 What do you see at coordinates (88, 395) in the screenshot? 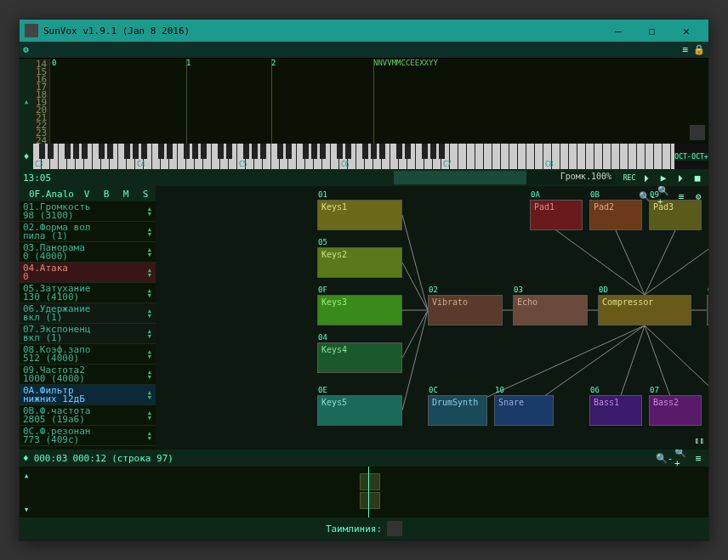
I see `param-slider: 0A.Фильтрнижних 12дБ▴▾` at bounding box center [88, 395].